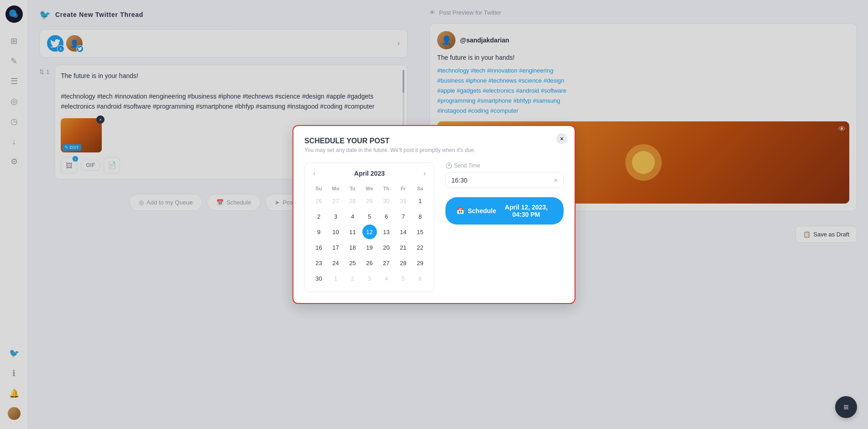  I want to click on cal-day-25: 25, so click(353, 263).